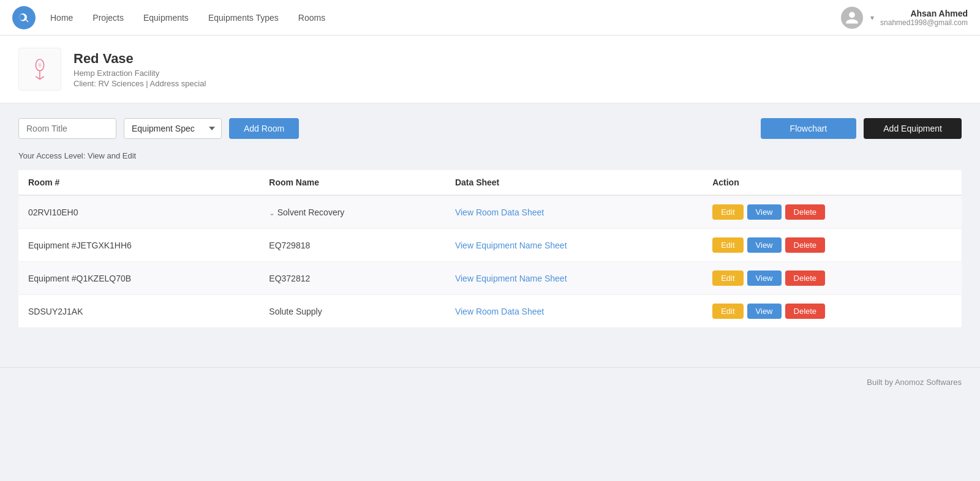 The width and height of the screenshot is (980, 481). What do you see at coordinates (140, 59) in the screenshot?
I see `project-name: Red Vase` at bounding box center [140, 59].